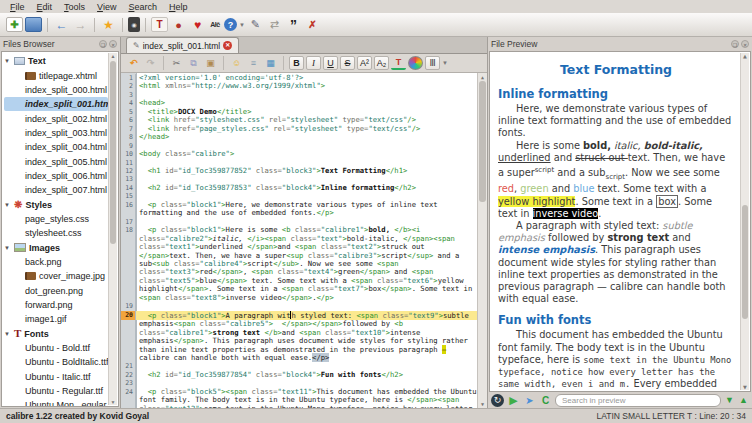  Describe the element at coordinates (134, 63) in the screenshot. I see `undo-edit-icon: ↶` at that location.